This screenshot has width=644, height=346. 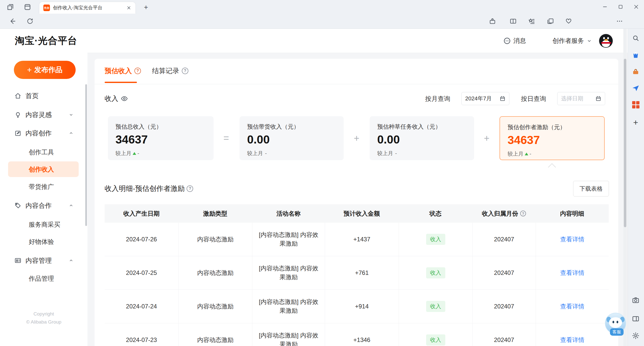 What do you see at coordinates (581, 99) in the screenshot?
I see `date-picker-input: 选择日期` at bounding box center [581, 99].